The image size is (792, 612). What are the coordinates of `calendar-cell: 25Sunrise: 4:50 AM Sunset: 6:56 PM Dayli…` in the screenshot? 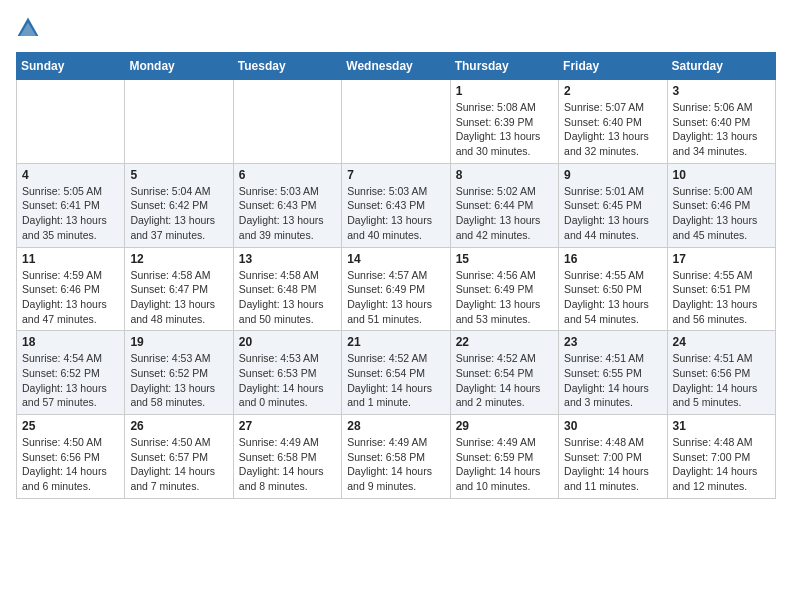 It's located at (71, 457).